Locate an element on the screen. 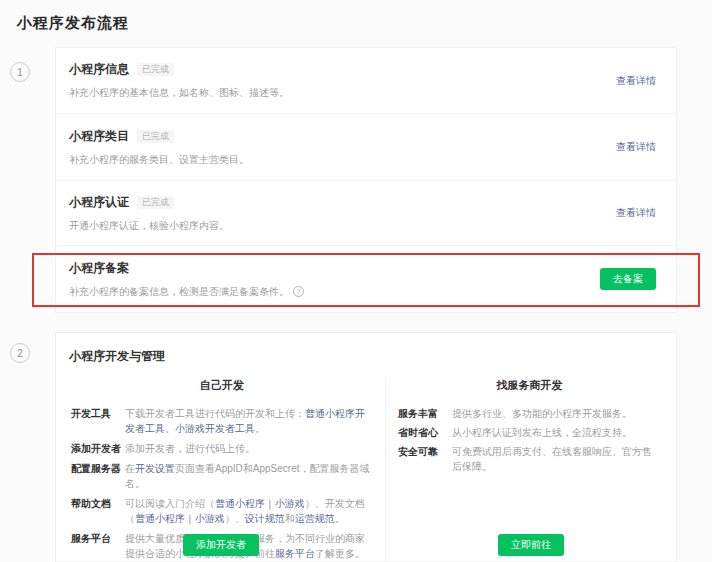  card-title: 小程序备案 is located at coordinates (99, 268).